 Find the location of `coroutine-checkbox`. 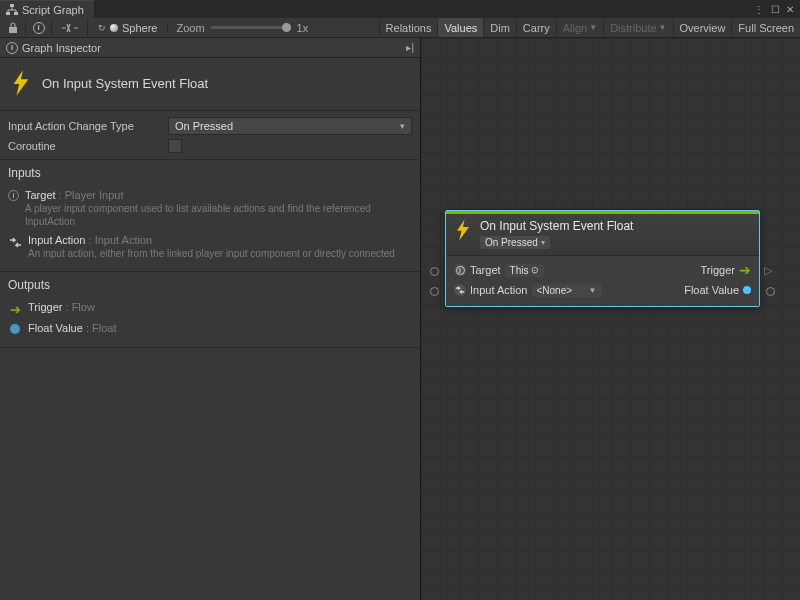

coroutine-checkbox is located at coordinates (175, 146).